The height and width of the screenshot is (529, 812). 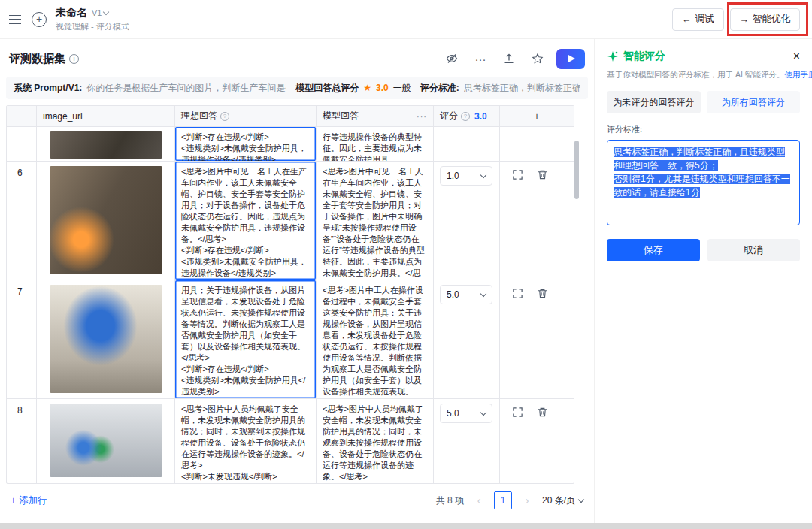 What do you see at coordinates (527, 500) in the screenshot?
I see `next-page-button: ›` at bounding box center [527, 500].